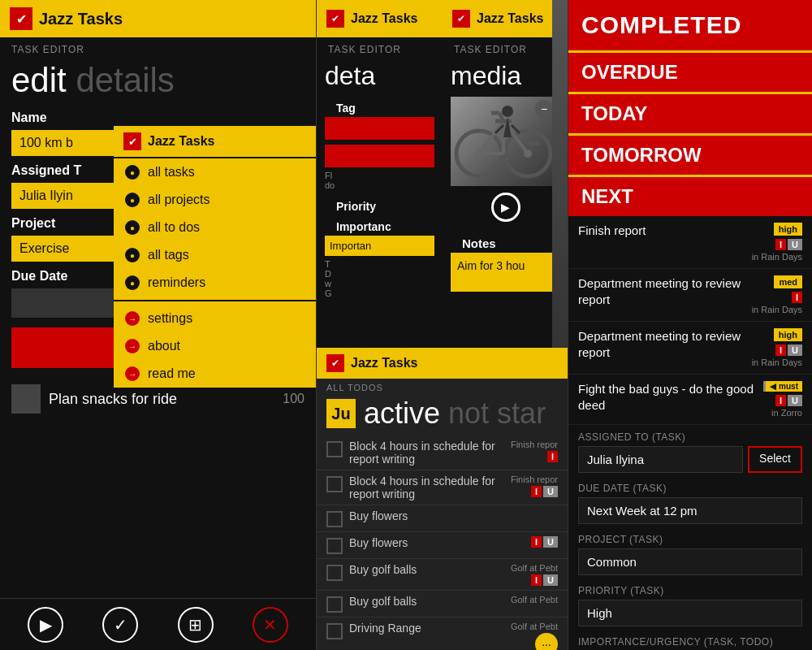 The width and height of the screenshot is (812, 650). What do you see at coordinates (534, 568) in the screenshot?
I see `todo-context-5: Golf at Pebt` at bounding box center [534, 568].